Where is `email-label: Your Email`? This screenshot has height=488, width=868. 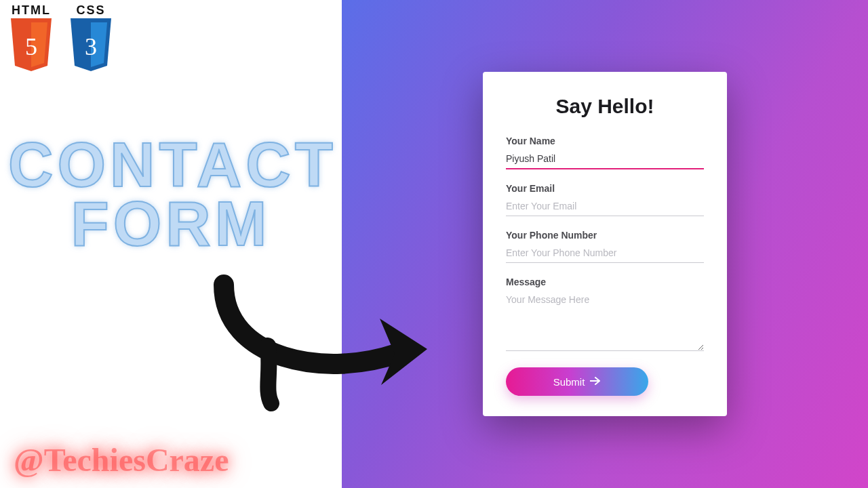
email-label: Your Email is located at coordinates (605, 188).